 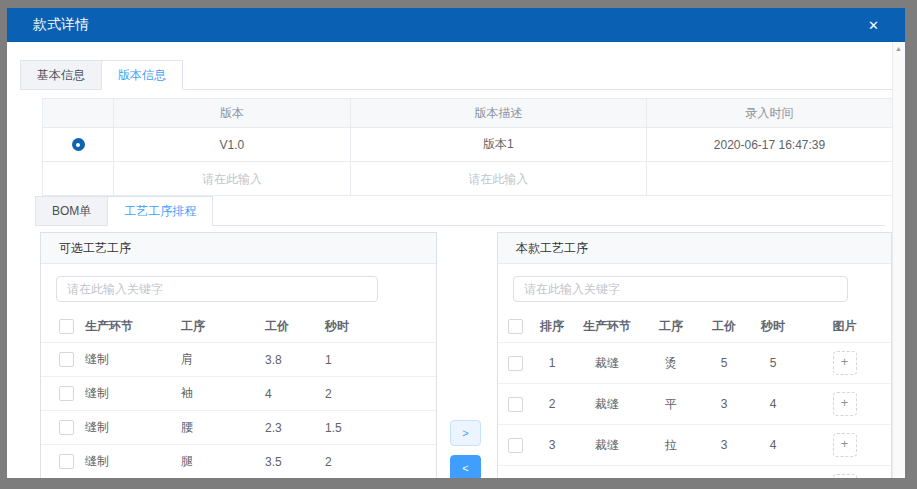 I want to click on close-icon: ✕, so click(x=874, y=26).